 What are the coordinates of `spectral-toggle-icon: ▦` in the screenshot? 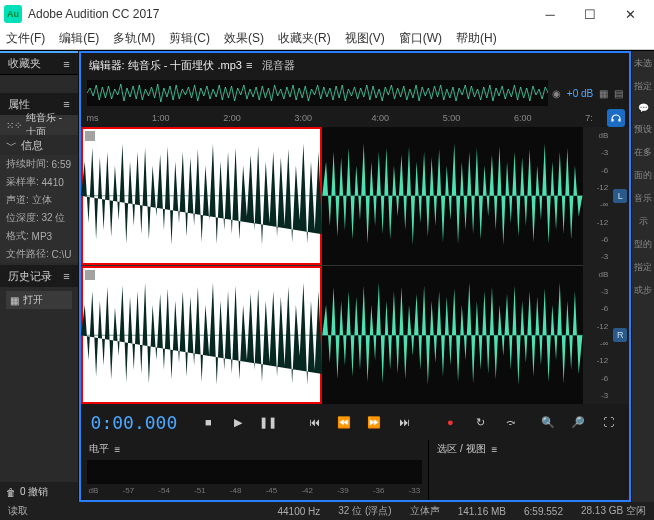 It's located at (604, 94).